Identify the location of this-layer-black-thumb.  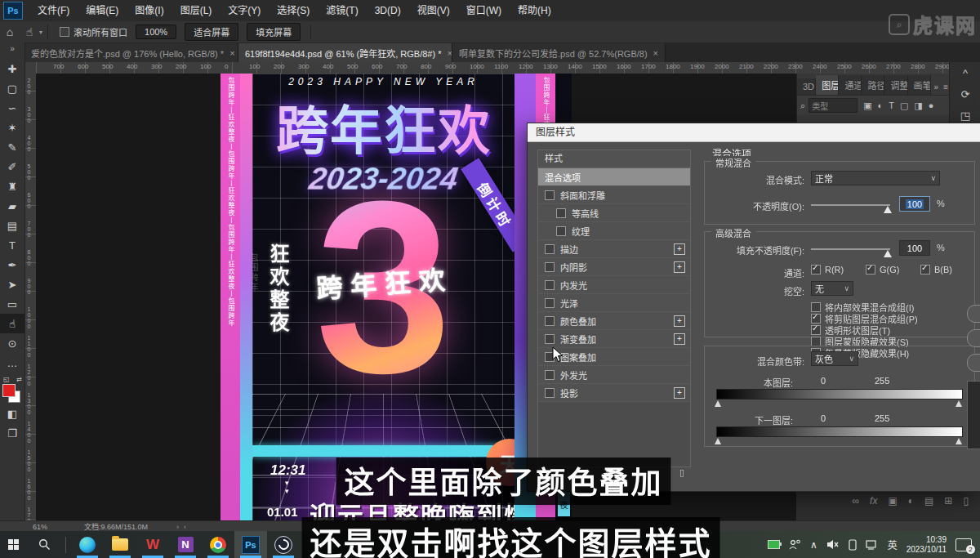
(719, 404).